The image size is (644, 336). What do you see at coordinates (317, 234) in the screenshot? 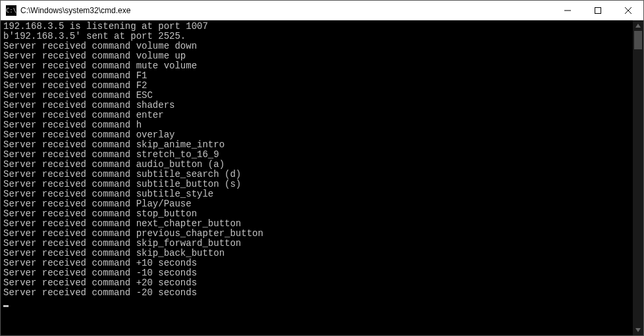
I see `terminal-line: Server received command previous_chapter…` at bounding box center [317, 234].